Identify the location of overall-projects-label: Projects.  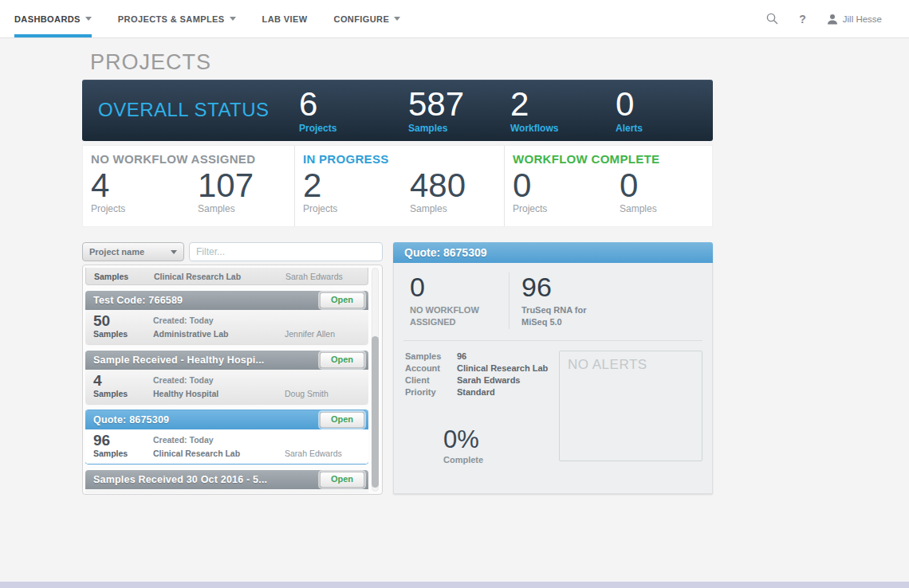
(317, 128).